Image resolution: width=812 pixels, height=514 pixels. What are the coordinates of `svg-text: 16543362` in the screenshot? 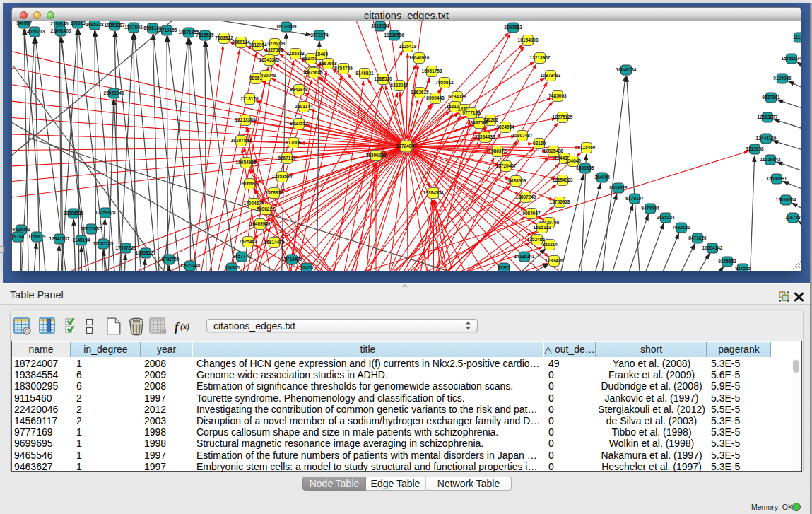 It's located at (270, 59).